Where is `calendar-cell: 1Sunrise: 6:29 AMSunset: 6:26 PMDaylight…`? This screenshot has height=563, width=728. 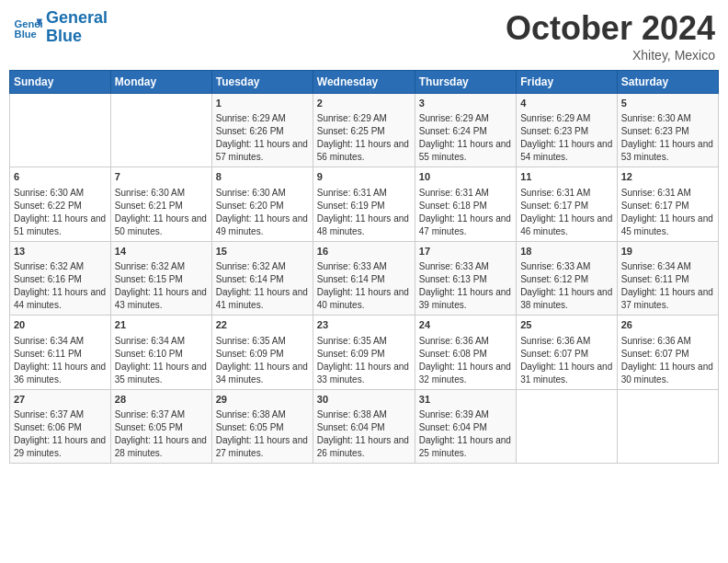
calendar-cell: 1Sunrise: 6:29 AMSunset: 6:26 PMDaylight… is located at coordinates (262, 131).